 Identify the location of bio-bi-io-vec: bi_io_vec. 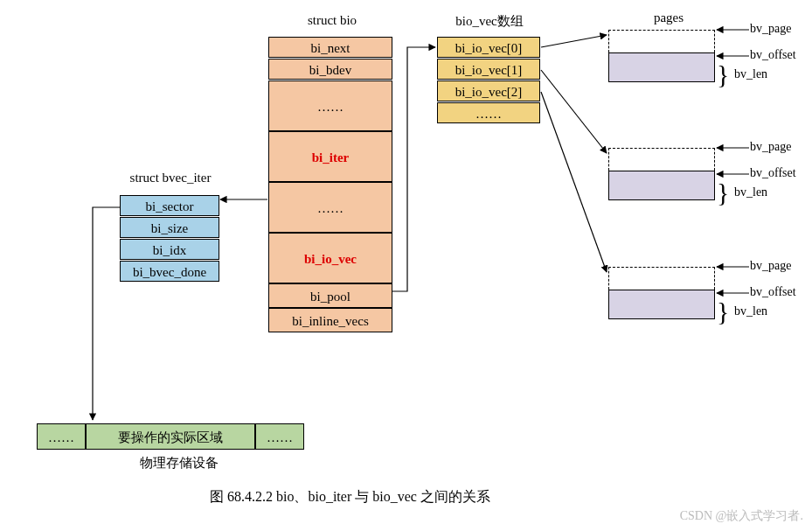
(330, 258).